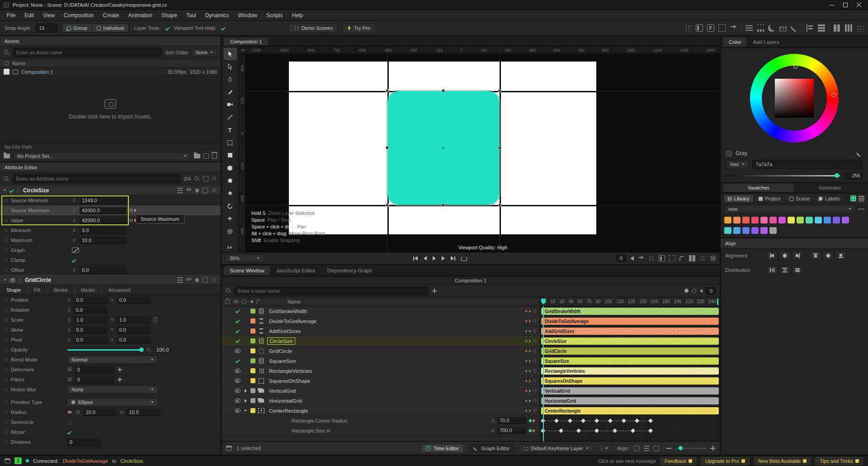 The width and height of the screenshot is (868, 466). Describe the element at coordinates (759, 188) in the screenshot. I see `swatches-tab: Swatches` at that location.